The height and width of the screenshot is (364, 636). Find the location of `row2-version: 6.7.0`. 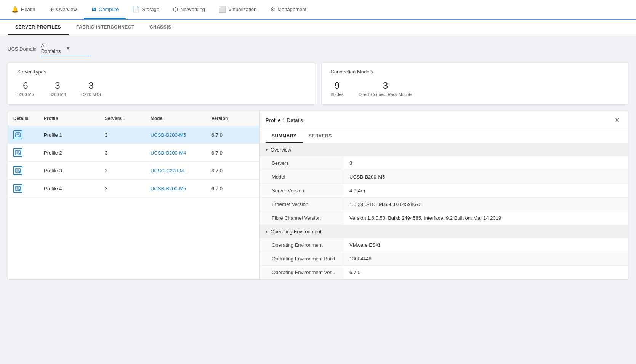

row2-version: 6.7.0 is located at coordinates (232, 153).